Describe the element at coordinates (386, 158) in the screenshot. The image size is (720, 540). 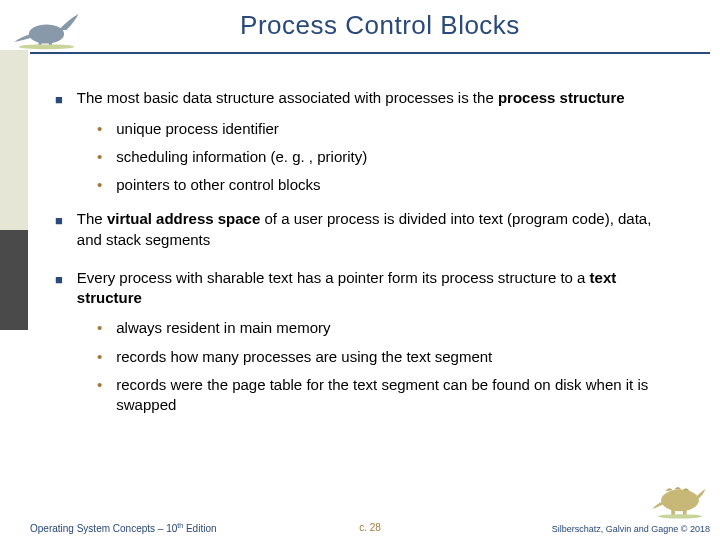
I see `sub-list: • unique process identifier • scheduling…` at that location.